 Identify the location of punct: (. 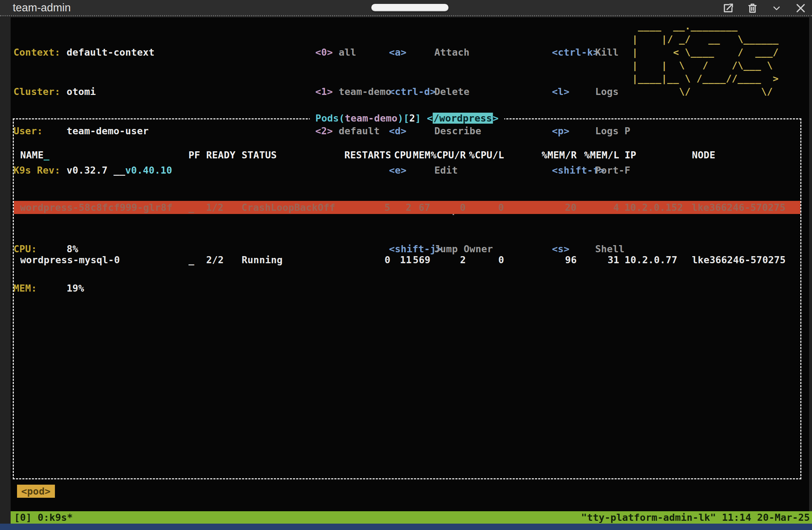
(342, 118).